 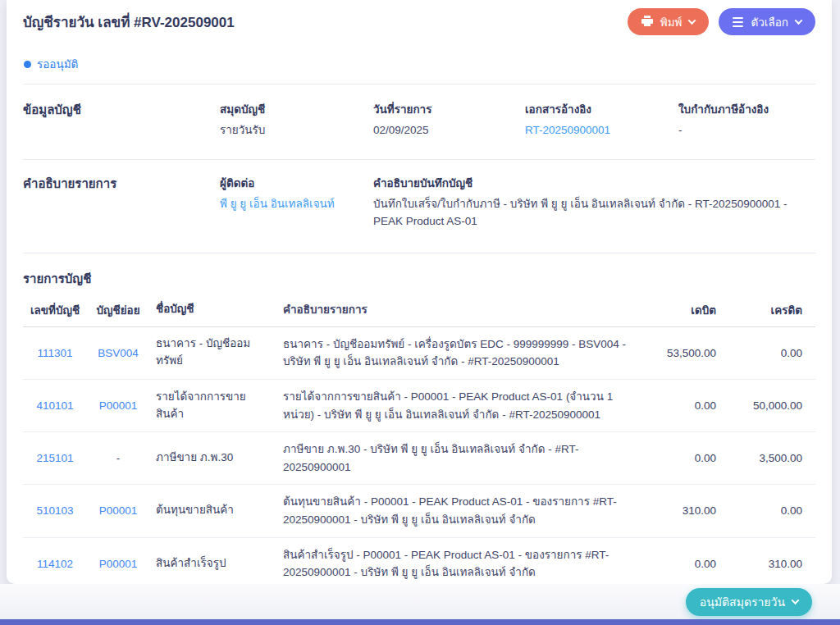 I want to click on col-sub-account: บัญชีย่อย, so click(x=118, y=310).